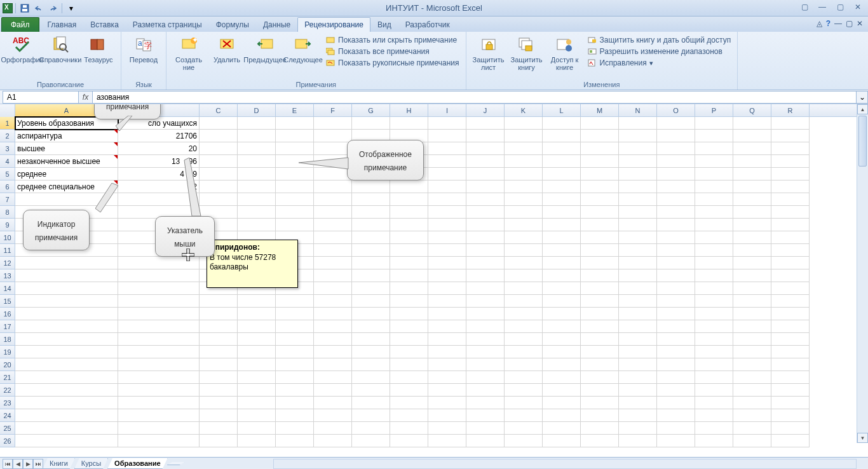 The image size is (868, 469). I want to click on close-button: ✕, so click(858, 7).